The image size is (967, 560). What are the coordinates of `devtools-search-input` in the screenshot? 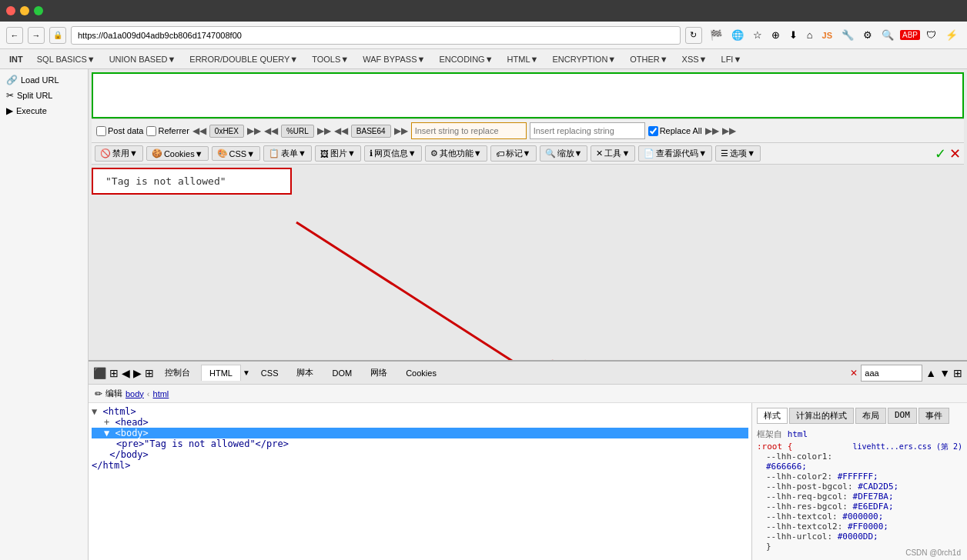 It's located at (892, 373).